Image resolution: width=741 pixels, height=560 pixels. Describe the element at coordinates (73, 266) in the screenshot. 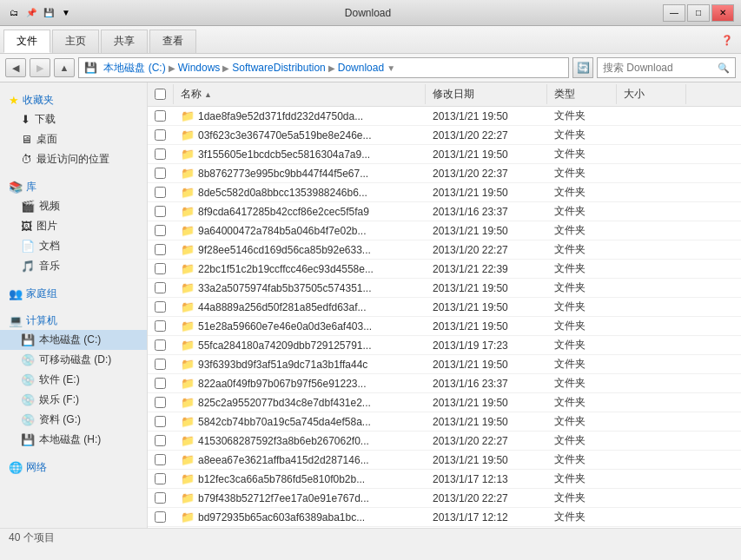

I see `sidebar-item-music: 🎵 音乐` at that location.